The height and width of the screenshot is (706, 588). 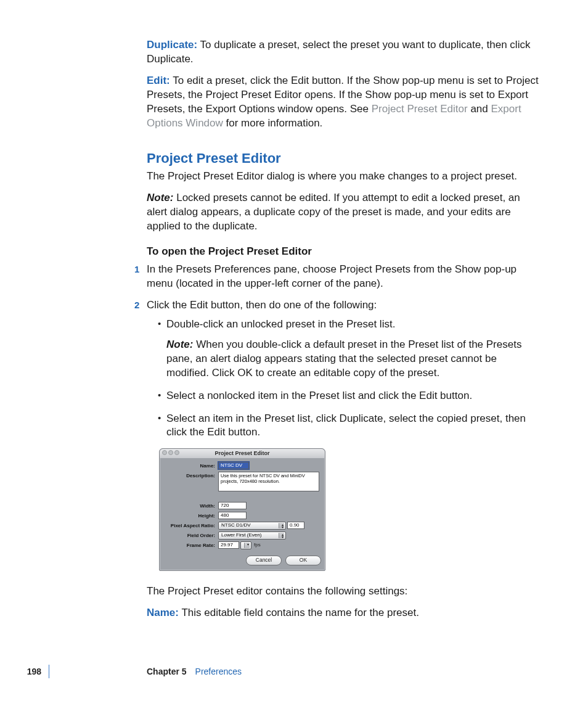 What do you see at coordinates (338, 52) in the screenshot?
I see `duplicate-text: To duplicate a preset, select the preset…` at bounding box center [338, 52].